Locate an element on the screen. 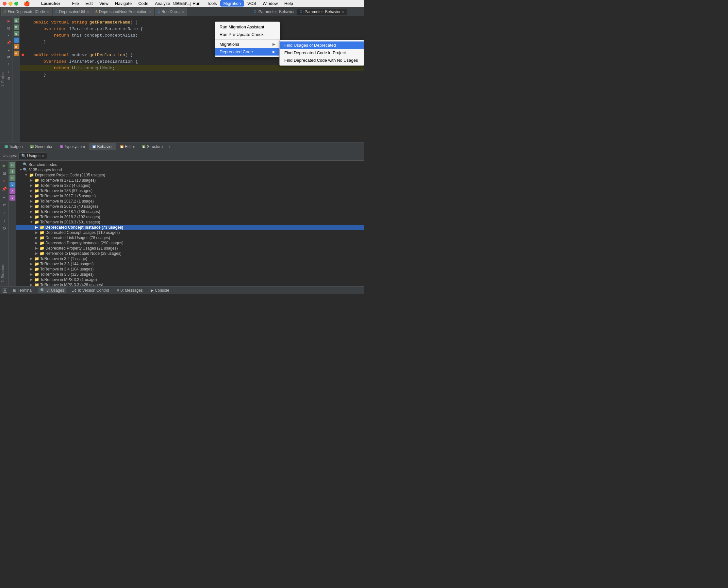  menu-bar: 🍎 Launcher FileEditViewNavigateCodeAnaly… is located at coordinates (182, 3).